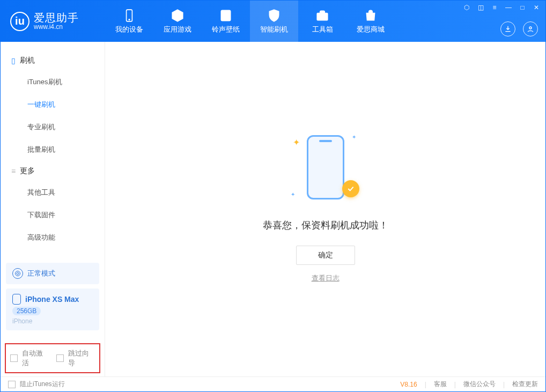 The image size is (546, 392). I want to click on nav-my-device: 我的设备, so click(129, 21).